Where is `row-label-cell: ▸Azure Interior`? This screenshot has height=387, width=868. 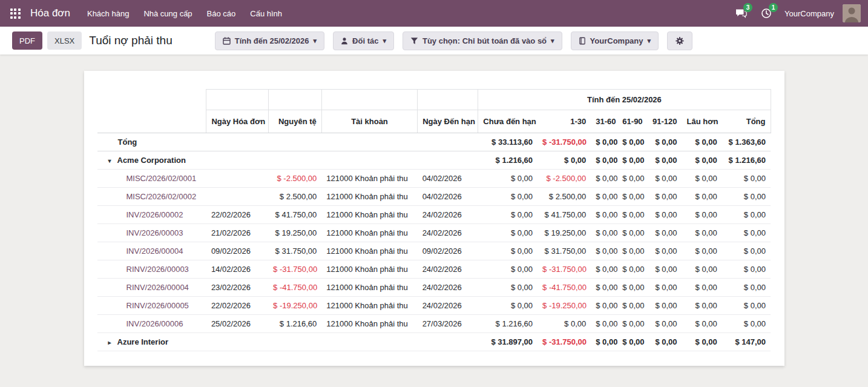
row-label-cell: ▸Azure Interior is located at coordinates (152, 342).